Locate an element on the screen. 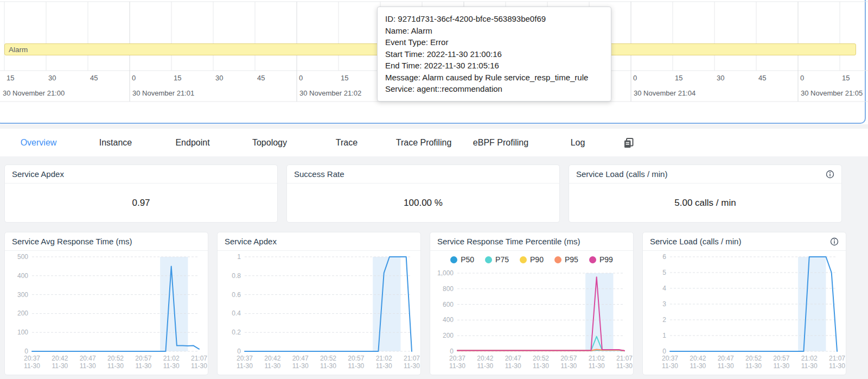 The image size is (868, 379). tab-log: Log is located at coordinates (578, 143).